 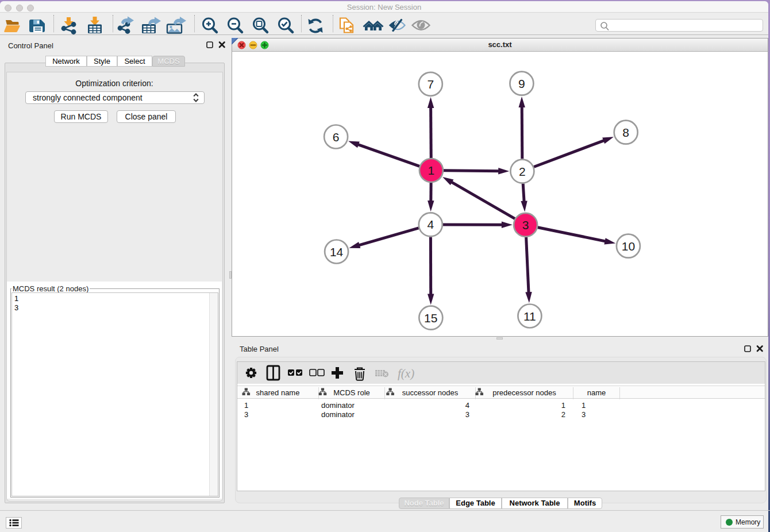 I want to click on svg-text: f(x), so click(x=406, y=373).